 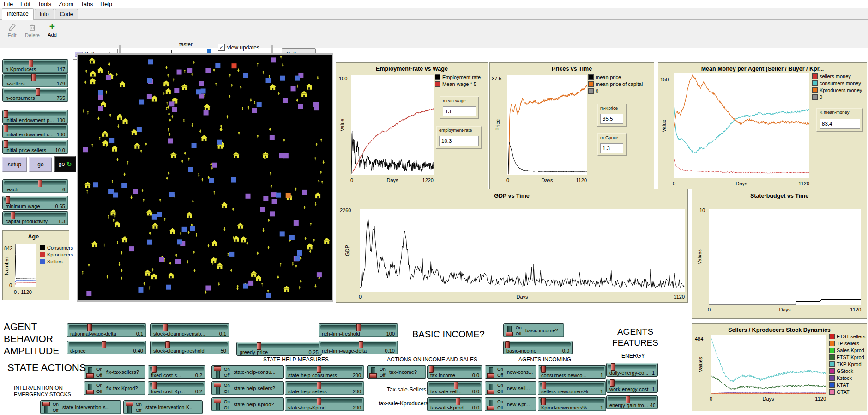 What do you see at coordinates (279, 349) in the screenshot?
I see `slider-greedy-price: greedy-price0.25` at bounding box center [279, 349].